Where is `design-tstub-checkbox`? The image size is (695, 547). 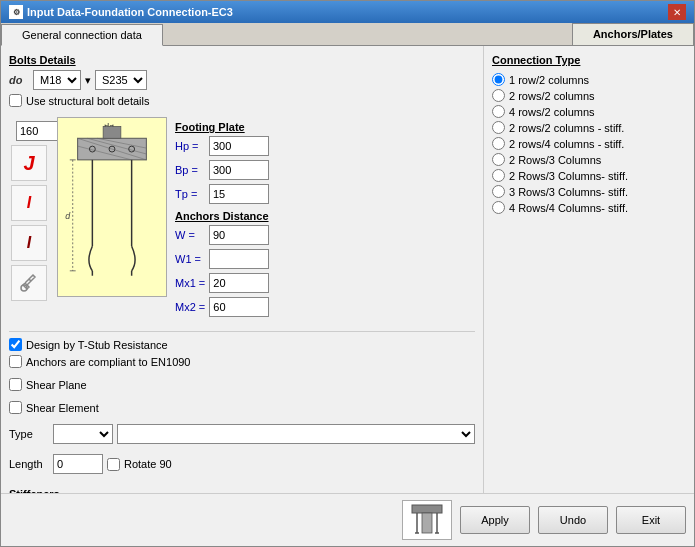
design-tstub-checkbox is located at coordinates (16, 344).